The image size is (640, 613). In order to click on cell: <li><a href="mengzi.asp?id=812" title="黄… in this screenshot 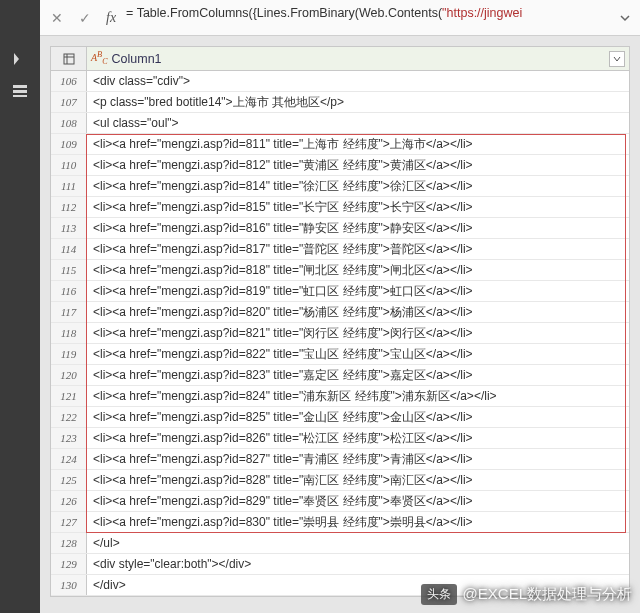, I will do `click(358, 165)`.